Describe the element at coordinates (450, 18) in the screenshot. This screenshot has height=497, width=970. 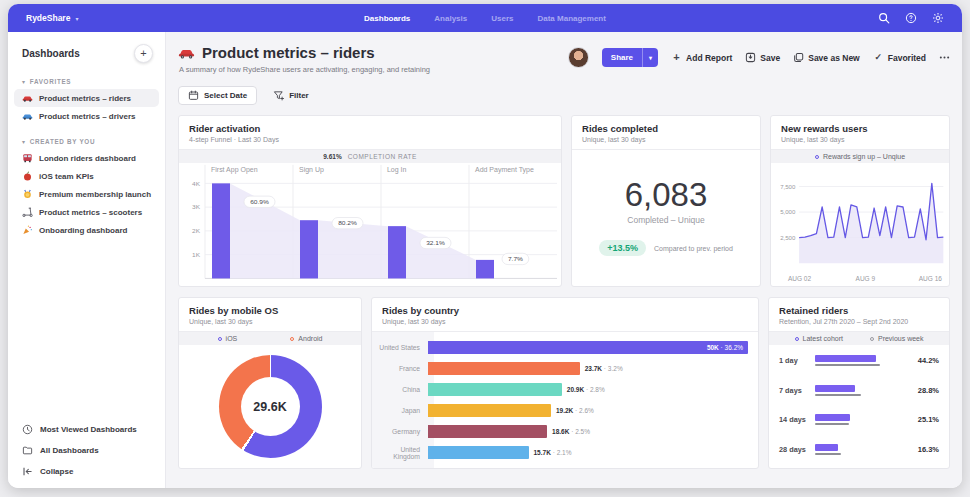
I see `nav-link-analysis: Analysis` at that location.